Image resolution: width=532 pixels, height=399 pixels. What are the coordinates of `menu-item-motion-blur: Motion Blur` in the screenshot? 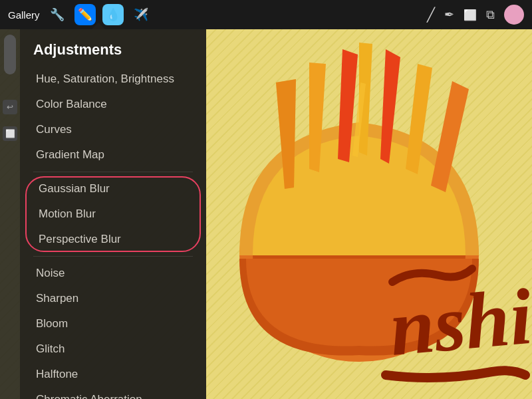 It's located at (113, 214).